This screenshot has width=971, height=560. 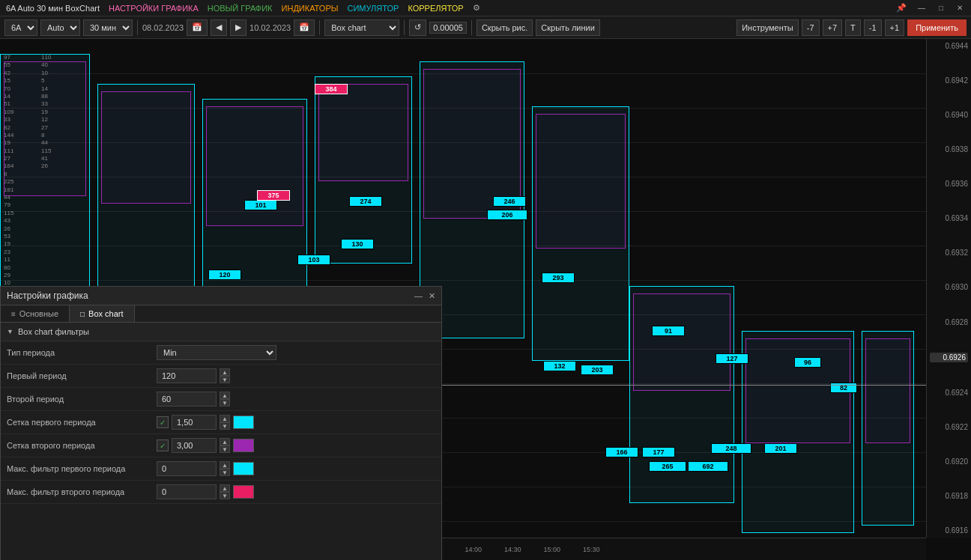 I want to click on grid-first-down: ▼, so click(x=225, y=426).